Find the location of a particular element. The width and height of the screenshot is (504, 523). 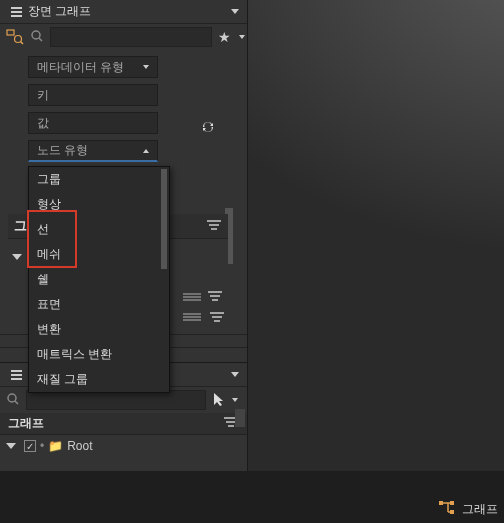

node-type-option: 매트릭스 변환 is located at coordinates (99, 354).